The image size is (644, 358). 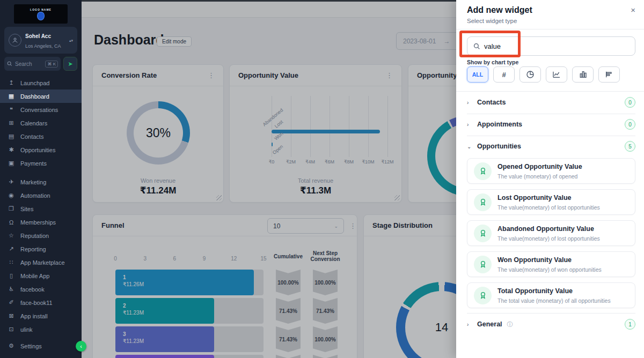 What do you see at coordinates (41, 236) in the screenshot?
I see `sidebar-item-reputation: ☆Reputation` at bounding box center [41, 236].